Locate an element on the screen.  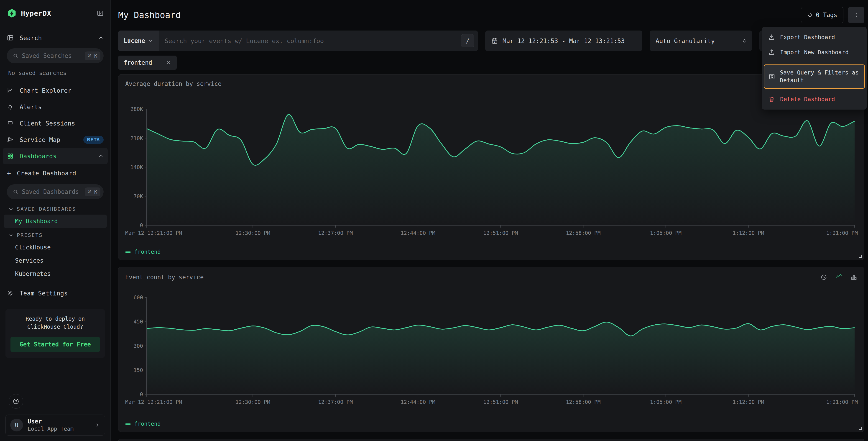
svg-text: 12:37:00 PM is located at coordinates (336, 402).